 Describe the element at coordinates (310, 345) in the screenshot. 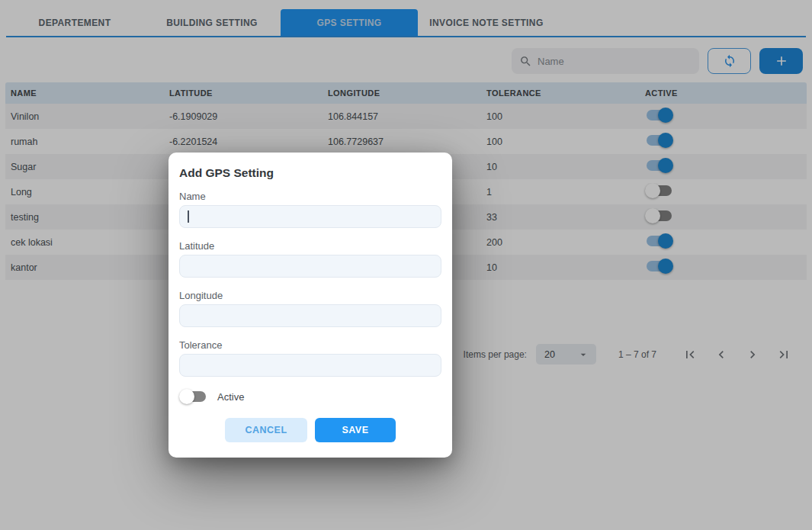

I see `field-label: Tolerance` at that location.